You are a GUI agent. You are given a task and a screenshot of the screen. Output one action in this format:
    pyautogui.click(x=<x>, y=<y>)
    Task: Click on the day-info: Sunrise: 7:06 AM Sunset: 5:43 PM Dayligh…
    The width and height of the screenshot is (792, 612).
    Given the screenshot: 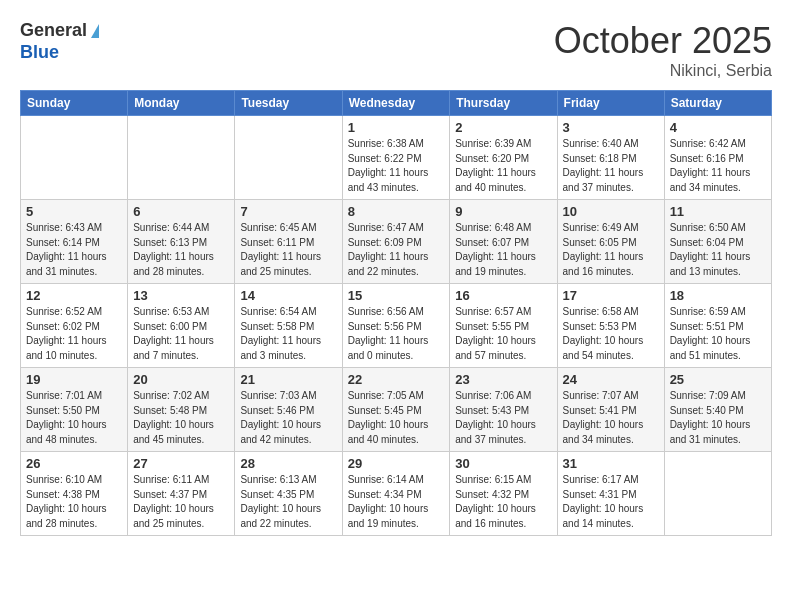 What is the action you would take?
    pyautogui.click(x=503, y=418)
    